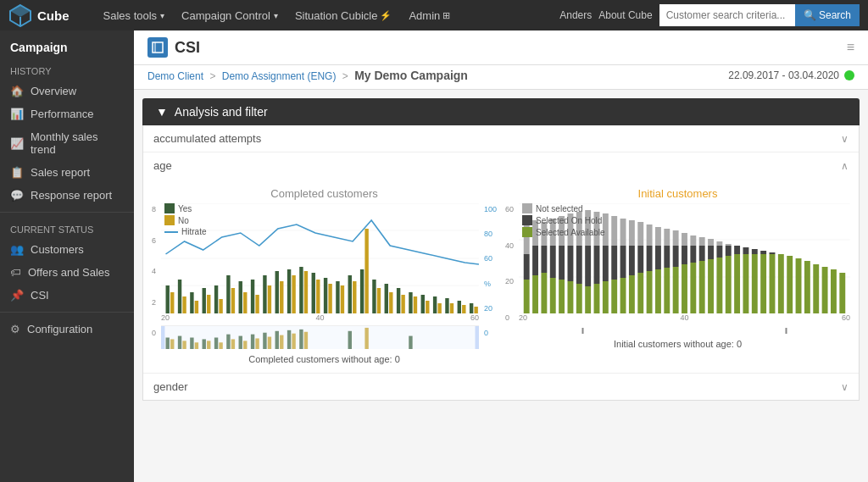 This screenshot has width=868, height=482. I want to click on analysis-header: ▼ Analysis and filter, so click(501, 112).